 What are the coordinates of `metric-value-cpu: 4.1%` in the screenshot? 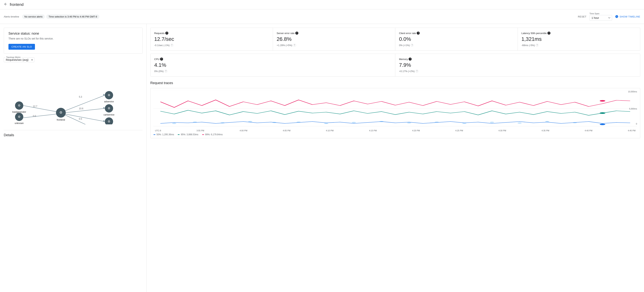 It's located at (273, 65).